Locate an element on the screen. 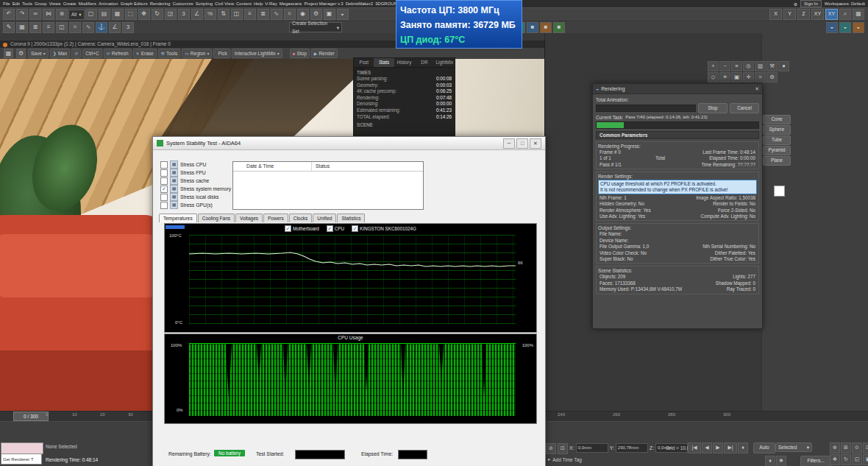 This screenshot has height=466, width=868. vfb-settings-icon: ⚙ is located at coordinates (21, 53).